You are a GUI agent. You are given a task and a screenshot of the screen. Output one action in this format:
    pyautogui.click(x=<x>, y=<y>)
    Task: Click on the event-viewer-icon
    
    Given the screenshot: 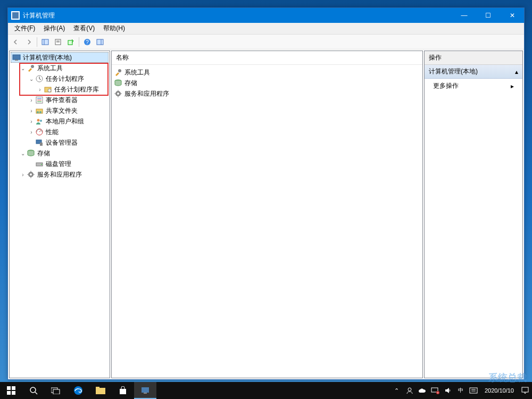 What is the action you would take?
    pyautogui.click(x=39, y=100)
    